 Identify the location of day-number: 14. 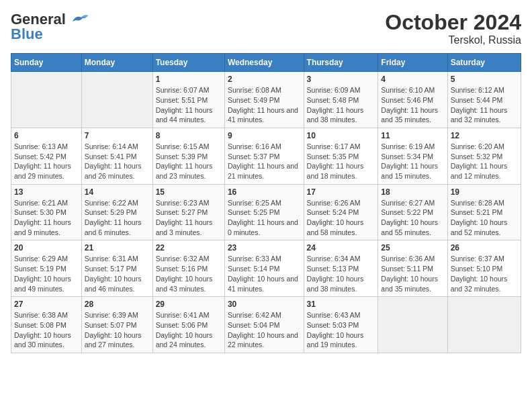
(117, 192).